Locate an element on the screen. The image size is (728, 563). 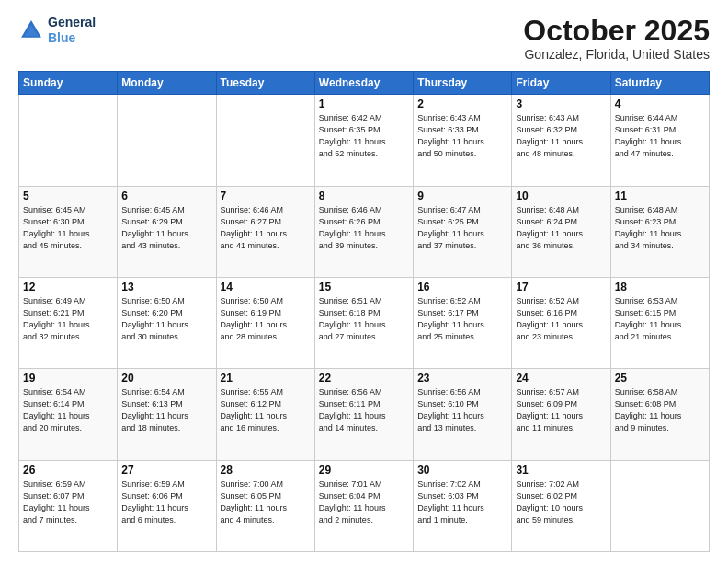
cell-content: Sunrise: 6:58 AMSunset: 6:08 PMDaylight:… is located at coordinates (660, 410).